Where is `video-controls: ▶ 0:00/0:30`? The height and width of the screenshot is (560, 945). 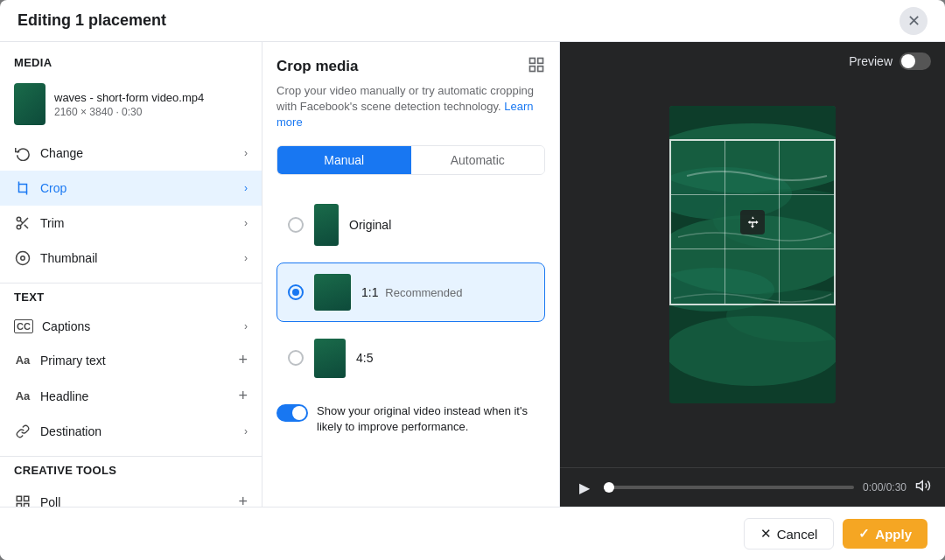 video-controls: ▶ 0:00/0:30 is located at coordinates (752, 486).